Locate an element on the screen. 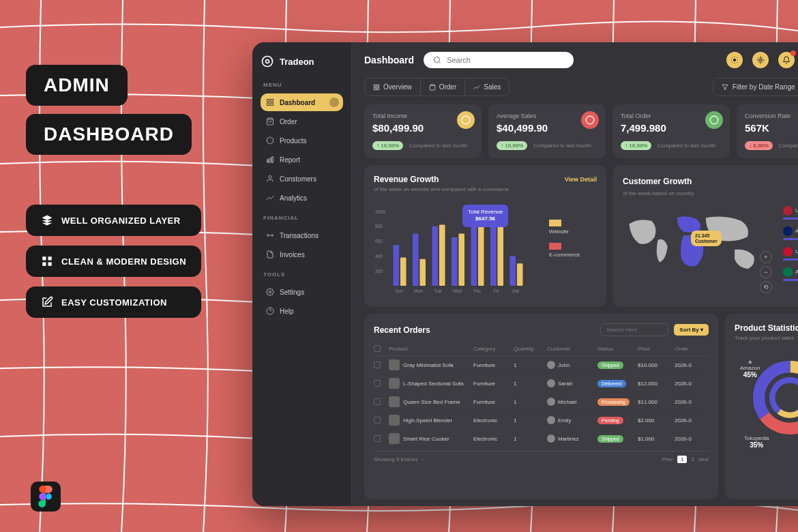 This screenshot has height=532, width=798. panel-heading: Revenue Growth is located at coordinates (407, 179).